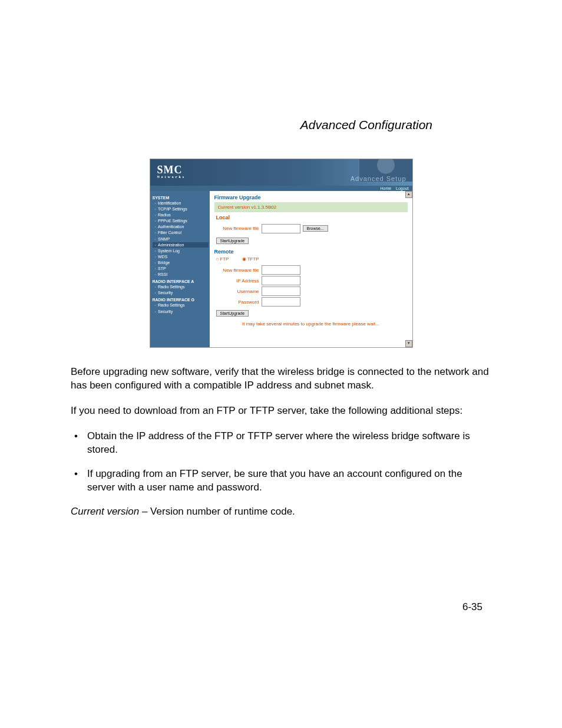 The width and height of the screenshot is (562, 728). Describe the element at coordinates (409, 344) in the screenshot. I see `scroll-down-icon: ▾` at that location.